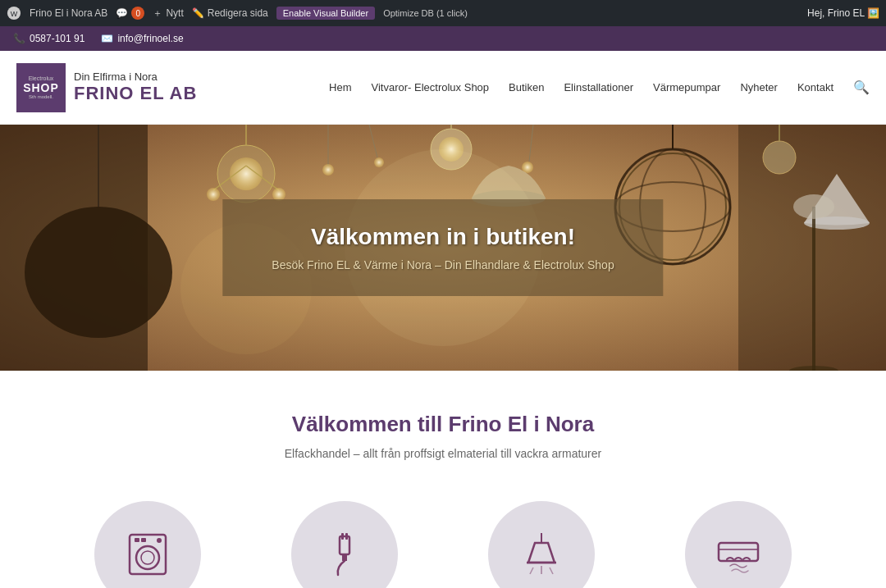 Image resolution: width=886 pixels, height=588 pixels. I want to click on comments-badge: 0, so click(138, 13).